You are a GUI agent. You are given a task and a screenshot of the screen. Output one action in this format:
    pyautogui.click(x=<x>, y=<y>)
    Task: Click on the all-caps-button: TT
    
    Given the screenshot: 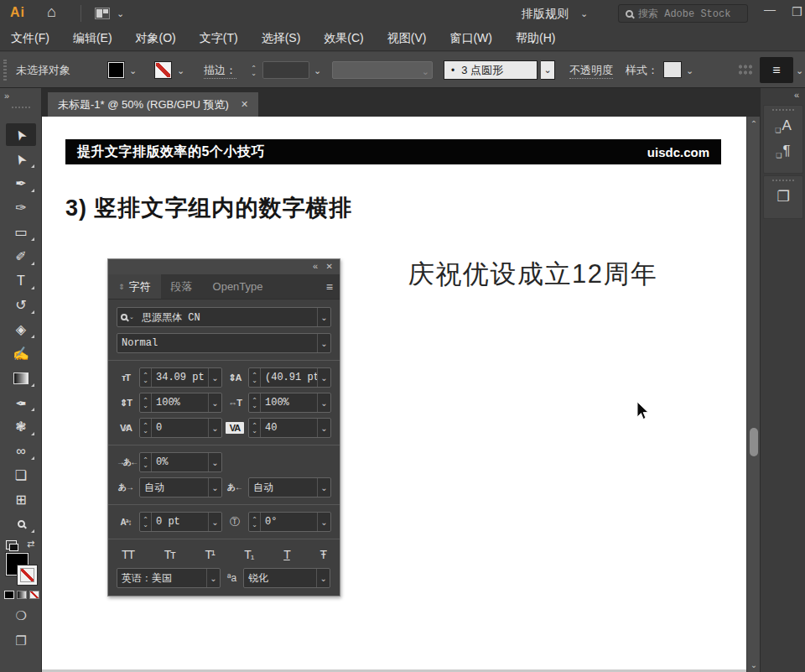 What is the action you would take?
    pyautogui.click(x=127, y=555)
    